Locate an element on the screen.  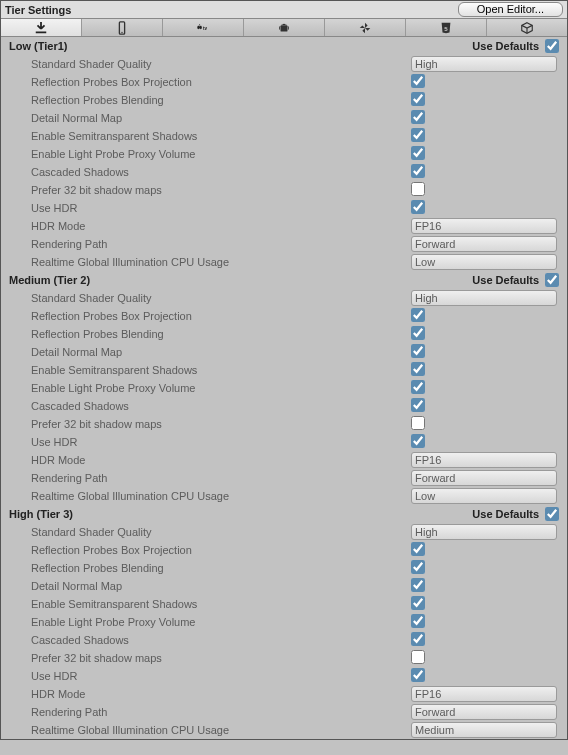
html5-icon: 5 is located at coordinates (446, 28).